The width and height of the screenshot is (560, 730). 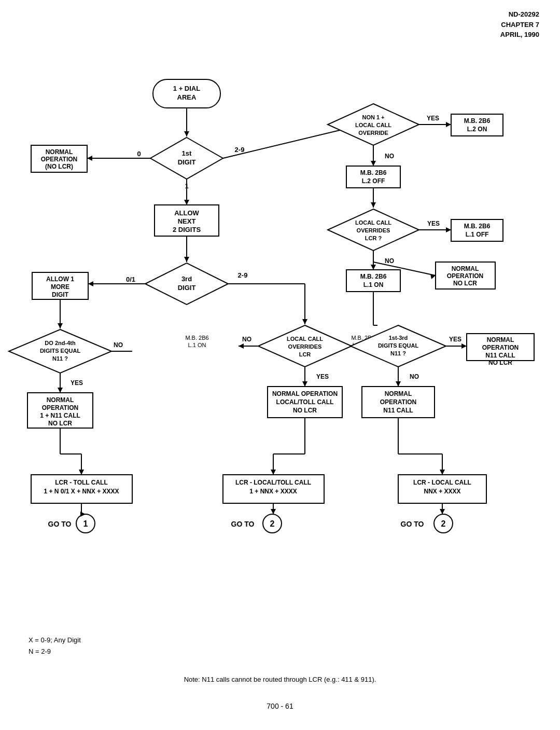 What do you see at coordinates (305, 354) in the screenshot?
I see `svg-text: LCR` at bounding box center [305, 354].